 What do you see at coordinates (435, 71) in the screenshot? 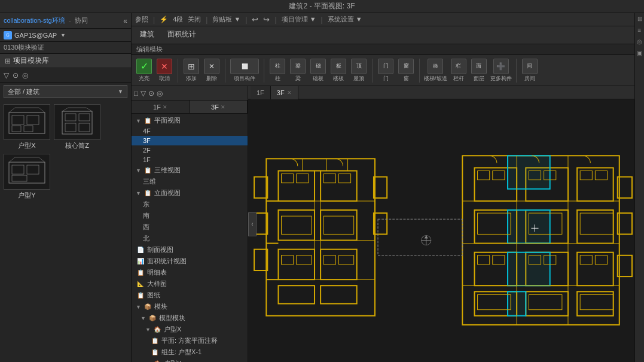
I see `btn-stairs: 梯 楼梯/坡道` at bounding box center [435, 71].